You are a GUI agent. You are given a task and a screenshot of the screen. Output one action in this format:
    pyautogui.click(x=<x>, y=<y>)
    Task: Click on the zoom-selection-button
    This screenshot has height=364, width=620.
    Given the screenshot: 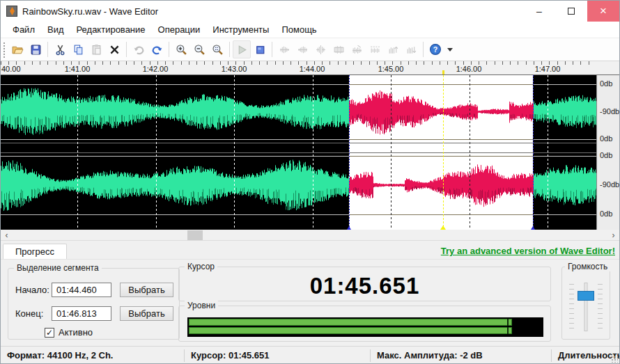 What is the action you would take?
    pyautogui.click(x=217, y=49)
    